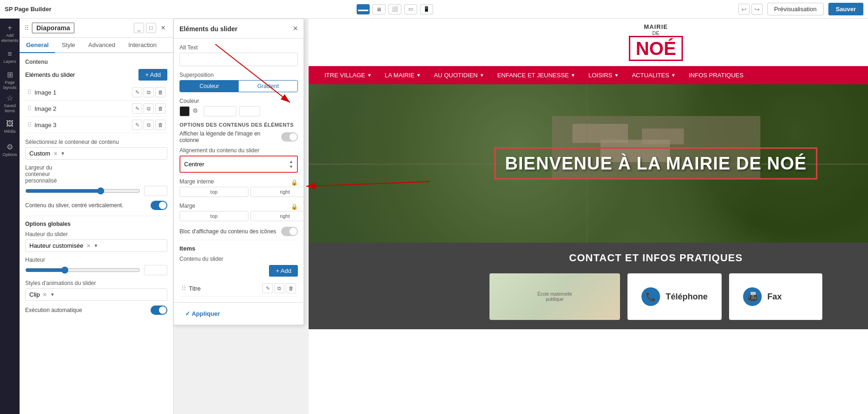 Image resolution: width=868 pixels, height=414 pixels. I want to click on delete-image2: 🗑, so click(160, 109).